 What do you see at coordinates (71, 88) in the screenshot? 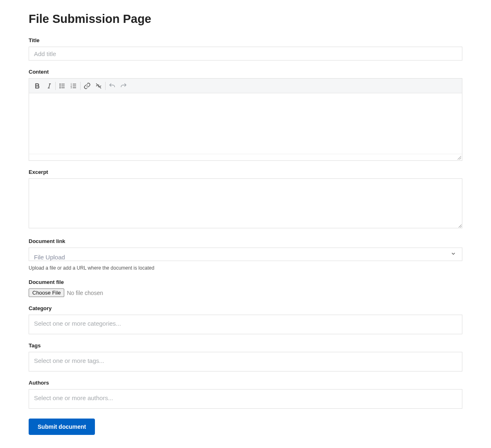
I see `svg-text: 3` at bounding box center [71, 88].